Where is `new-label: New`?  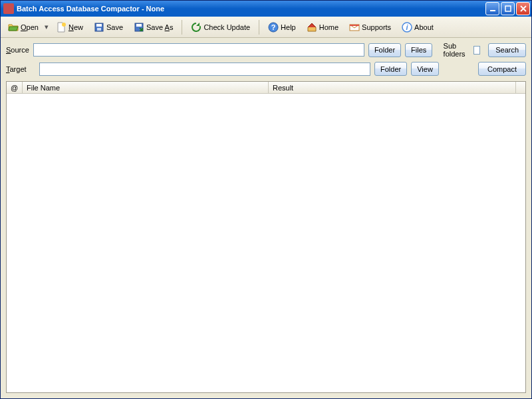 new-label: New is located at coordinates (76, 27).